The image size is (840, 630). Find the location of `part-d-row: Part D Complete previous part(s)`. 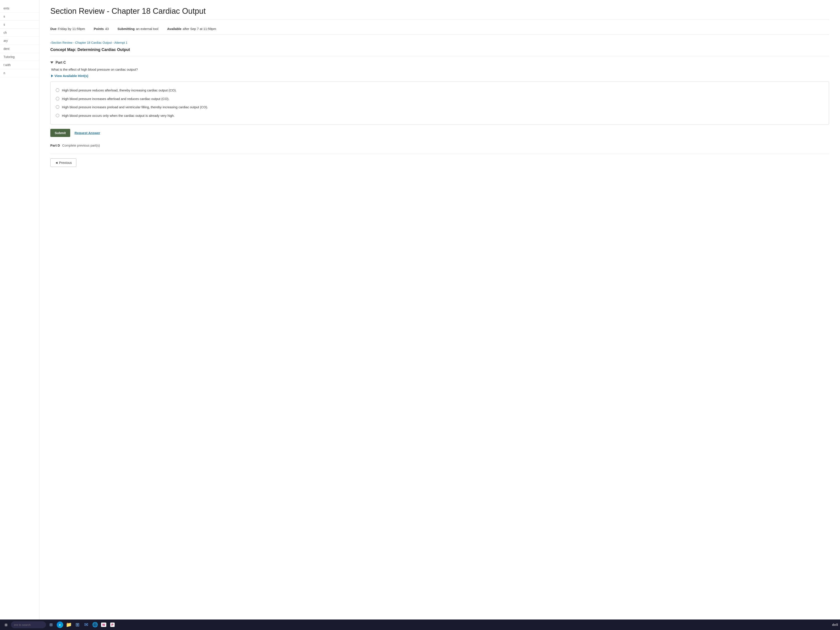

part-d-row: Part D Complete previous part(s) is located at coordinates (440, 145).